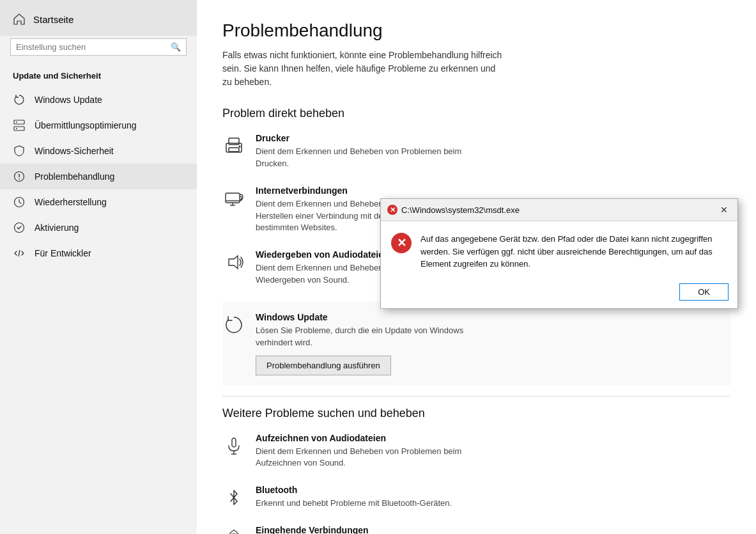 This screenshot has width=756, height=534. I want to click on drucker-description: Dient dem Erkennen und Beheben von Probl…, so click(371, 158).